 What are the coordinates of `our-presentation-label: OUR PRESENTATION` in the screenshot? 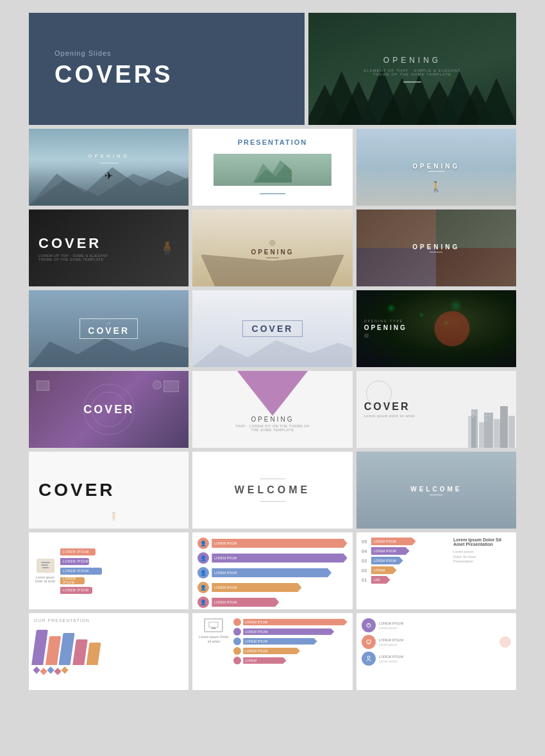 It's located at (109, 620).